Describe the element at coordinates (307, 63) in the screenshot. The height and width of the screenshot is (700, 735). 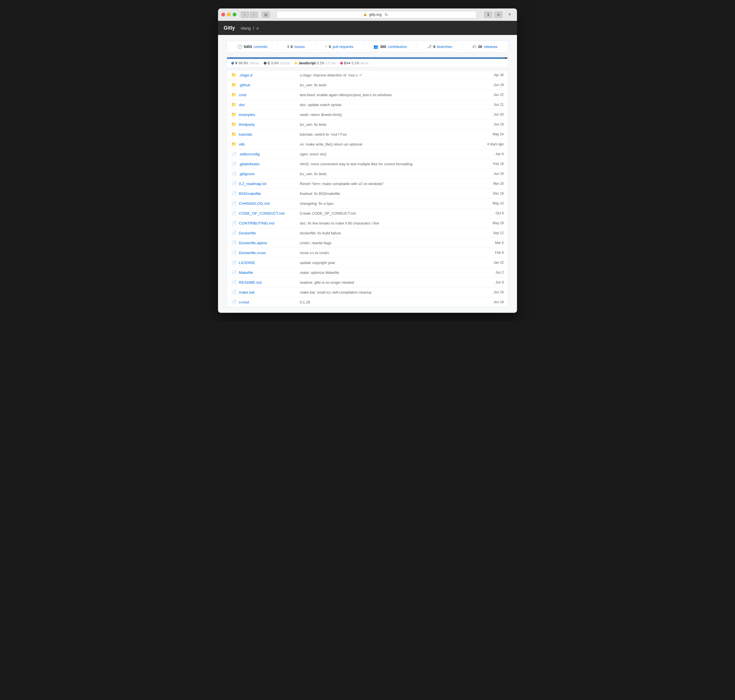
I see `lang-name-js: JavaScript` at that location.